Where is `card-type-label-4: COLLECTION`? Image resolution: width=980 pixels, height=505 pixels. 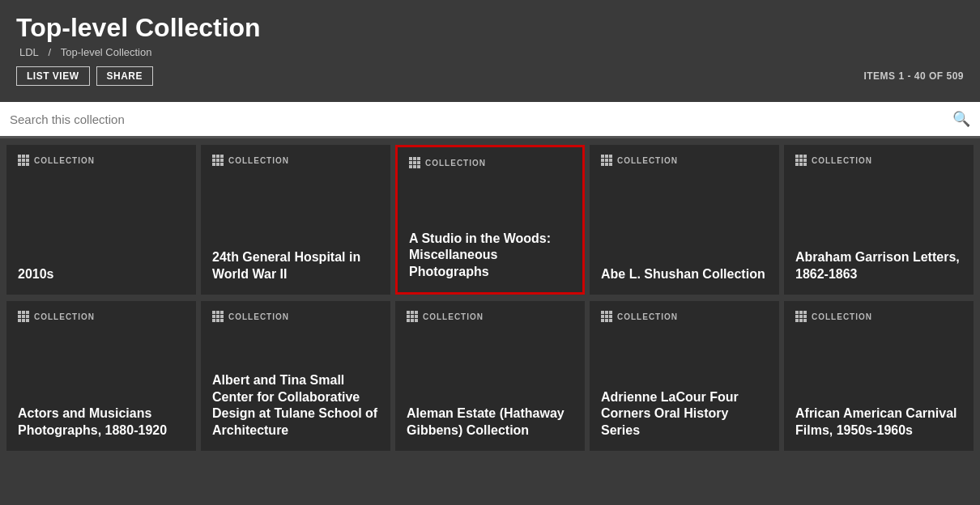 card-type-label-4: COLLECTION is located at coordinates (684, 160).